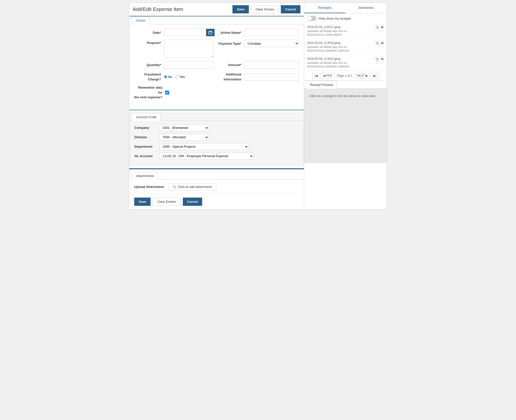 This screenshot has width=516, height=420. I want to click on calendar-icon-button, so click(210, 33).